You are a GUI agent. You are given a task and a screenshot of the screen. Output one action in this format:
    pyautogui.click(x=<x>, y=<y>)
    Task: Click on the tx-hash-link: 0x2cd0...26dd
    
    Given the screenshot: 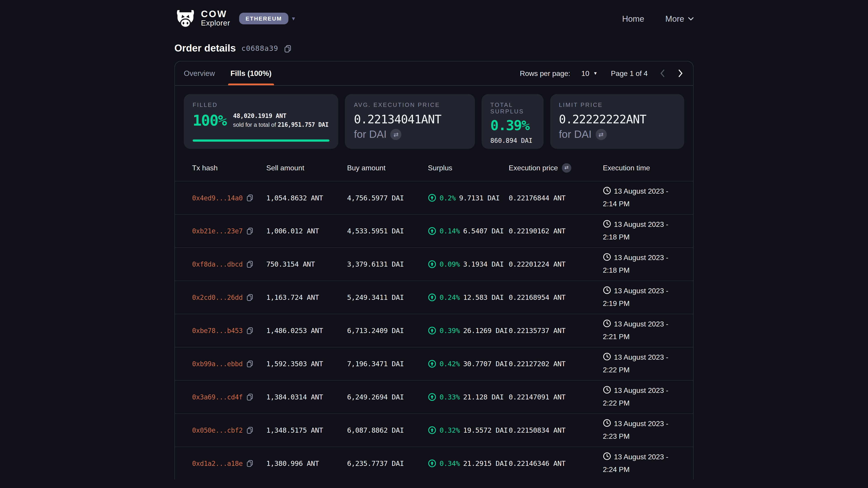 What is the action you would take?
    pyautogui.click(x=217, y=297)
    